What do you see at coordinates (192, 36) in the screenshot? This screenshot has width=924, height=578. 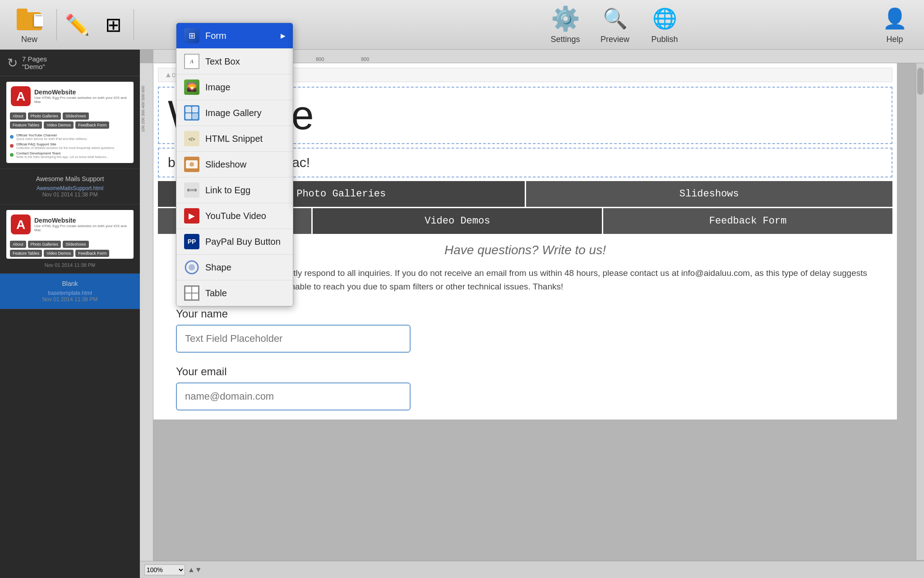 I see `form-icon: ⊞` at bounding box center [192, 36].